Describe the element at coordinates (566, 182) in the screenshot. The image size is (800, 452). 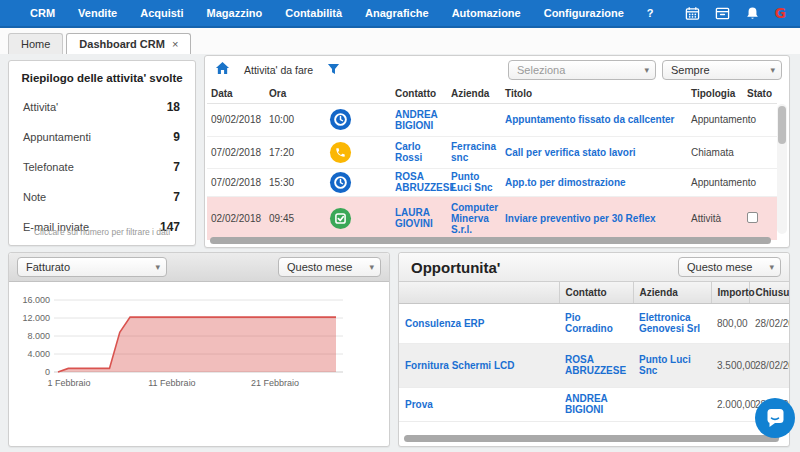
I see `activity-title-link: App.to per dimostrazione` at that location.